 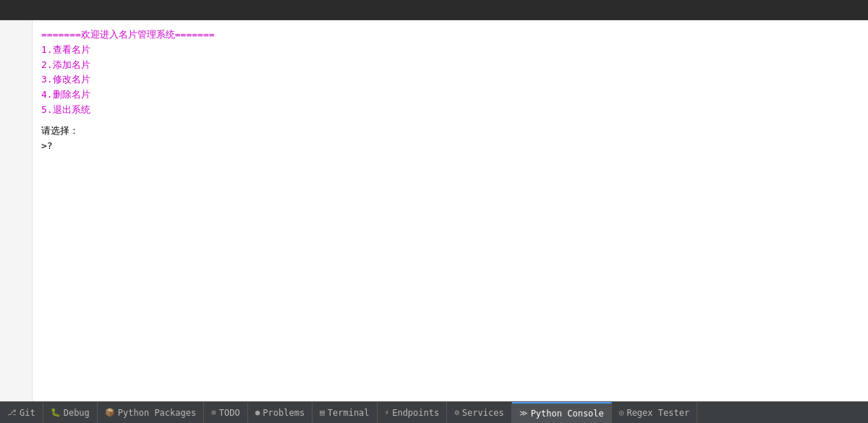 I want to click on python-packages-icon: 📦, so click(x=110, y=412).